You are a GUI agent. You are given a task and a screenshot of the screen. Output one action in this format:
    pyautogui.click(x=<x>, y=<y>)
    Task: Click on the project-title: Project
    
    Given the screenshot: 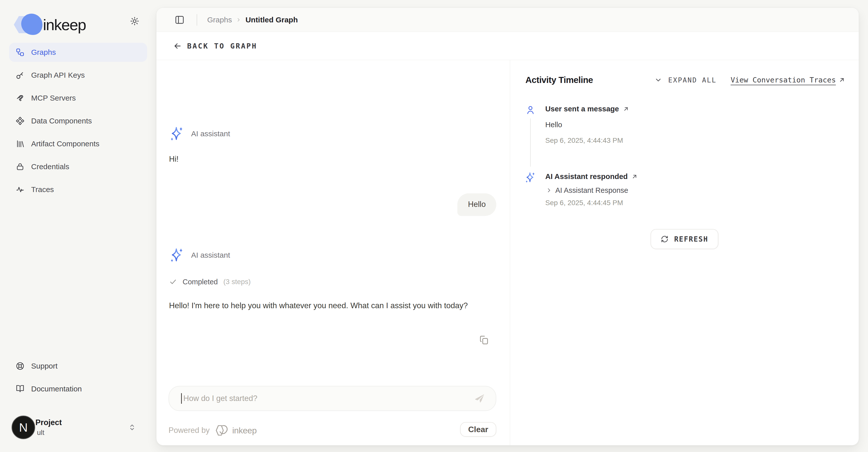 What is the action you would take?
    pyautogui.click(x=49, y=422)
    